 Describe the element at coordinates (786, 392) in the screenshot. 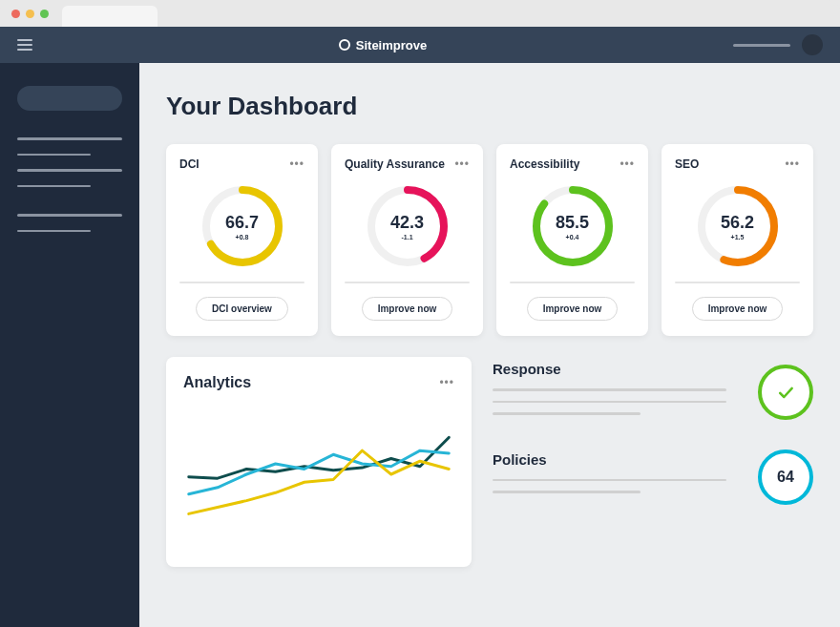

I see `check-icon` at that location.